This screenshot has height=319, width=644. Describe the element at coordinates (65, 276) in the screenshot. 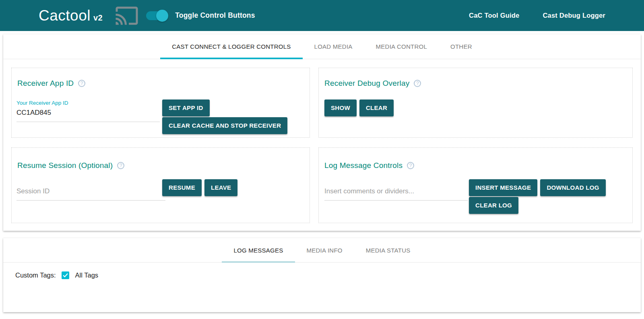

I see `all-tags-checkbox` at that location.